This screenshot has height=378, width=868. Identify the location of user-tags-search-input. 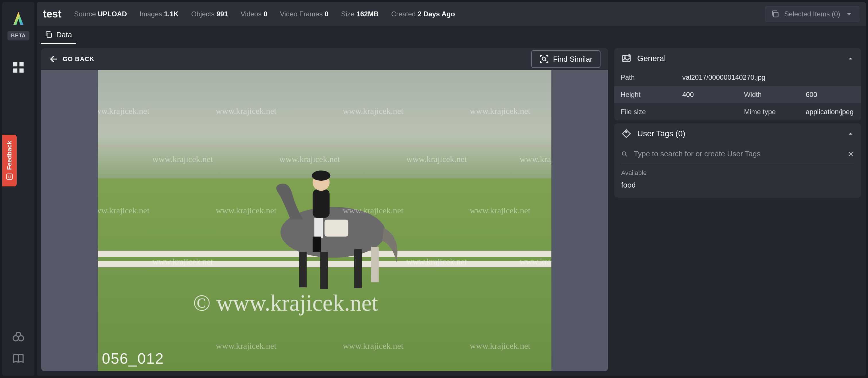
(738, 154).